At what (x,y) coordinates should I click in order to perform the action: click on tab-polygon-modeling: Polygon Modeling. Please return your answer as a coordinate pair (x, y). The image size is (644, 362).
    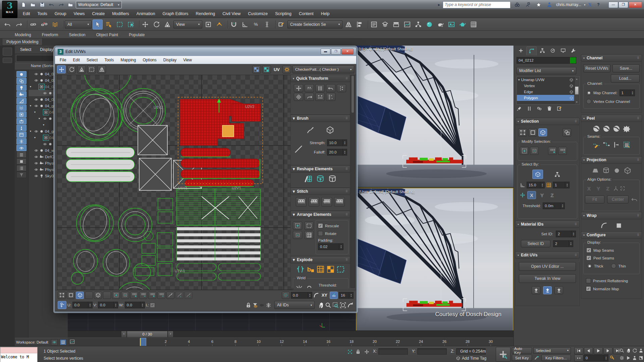
    Looking at the image, I should click on (22, 42).